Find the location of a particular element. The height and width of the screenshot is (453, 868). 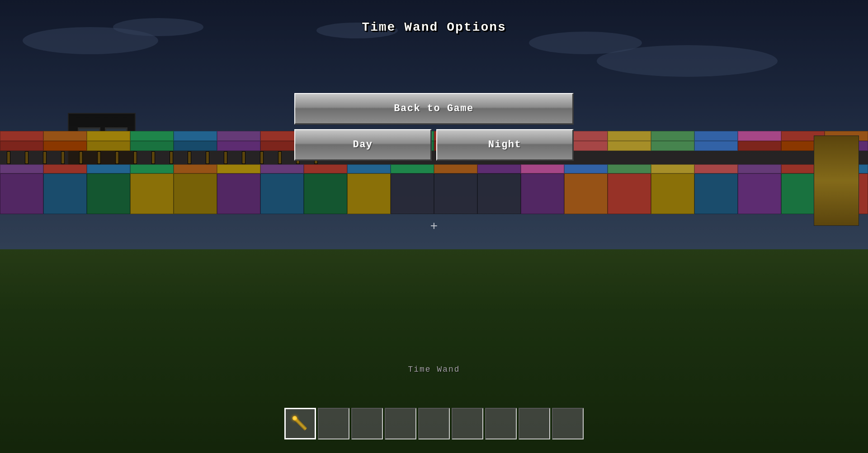

day-night-row: Day Night is located at coordinates (434, 145).